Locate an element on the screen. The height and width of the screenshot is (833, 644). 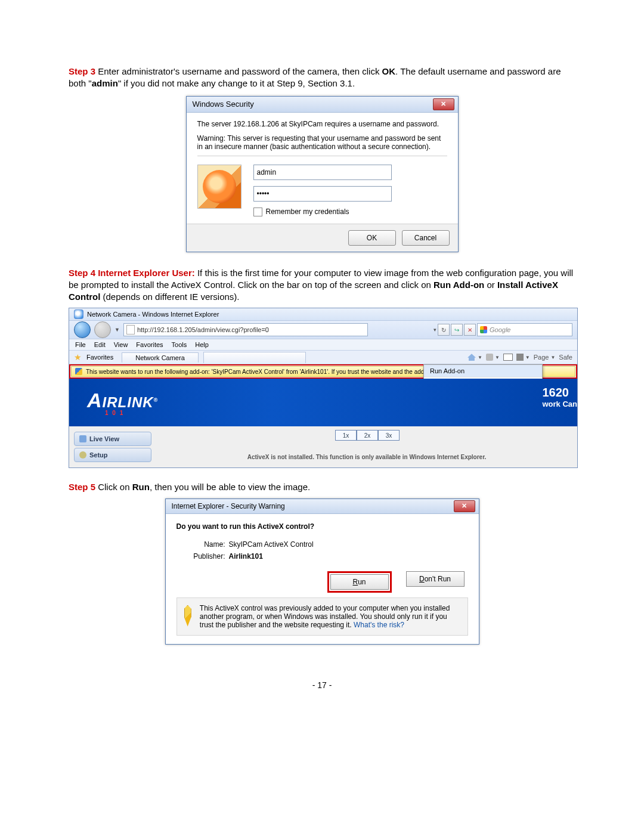
run-button: Run is located at coordinates (360, 582).